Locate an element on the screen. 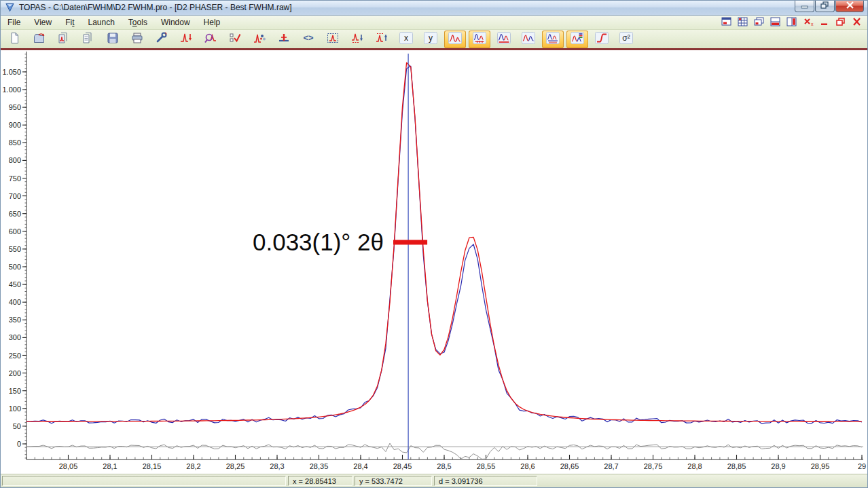 Image resolution: width=868 pixels, height=488 pixels. svg-text: 550 is located at coordinates (15, 249).